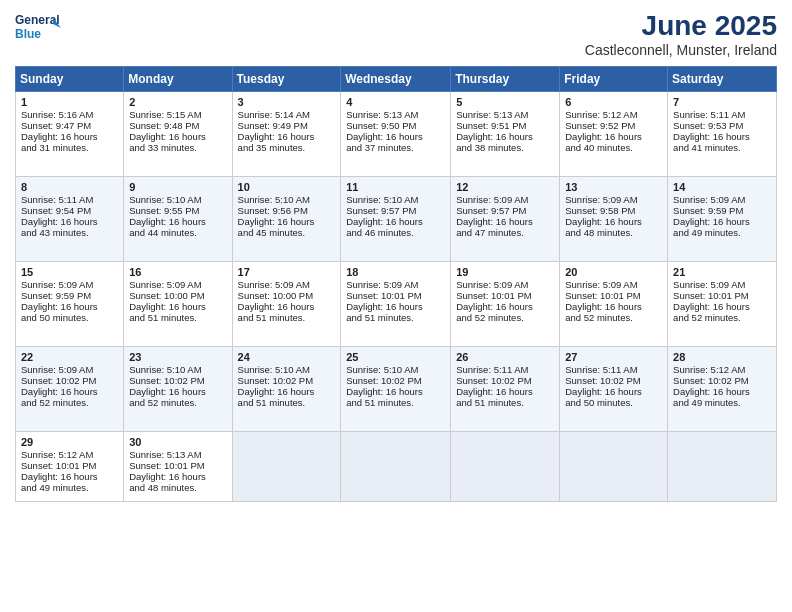 The image size is (792, 612). Describe the element at coordinates (396, 390) in the screenshot. I see `calendar-row-3: 22Sunrise: 5:09 AMSunset: 10:02 PMDaylig…` at that location.